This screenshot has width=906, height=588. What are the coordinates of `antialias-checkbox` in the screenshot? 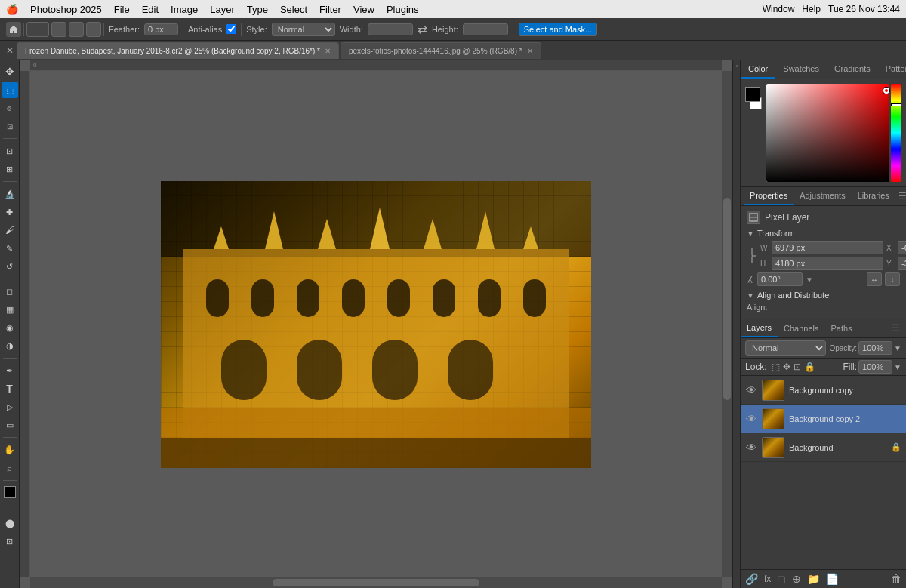 It's located at (231, 29).